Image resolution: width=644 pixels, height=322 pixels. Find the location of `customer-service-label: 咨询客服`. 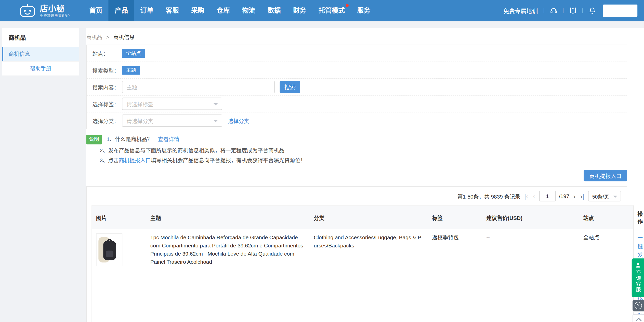

customer-service-label: 咨询客服 is located at coordinates (638, 281).